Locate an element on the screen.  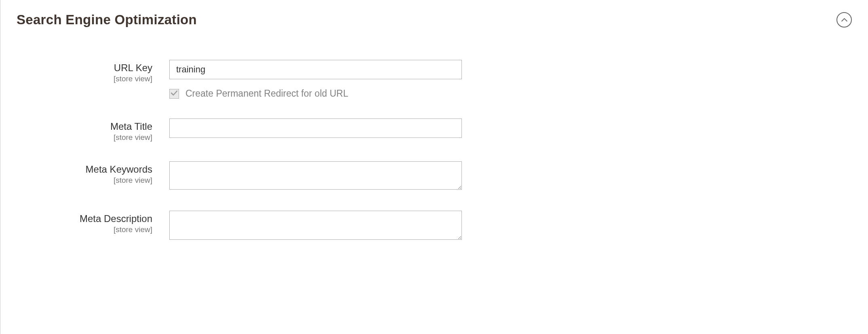
panel-header: Search Engine Optimization is located at coordinates (434, 20).